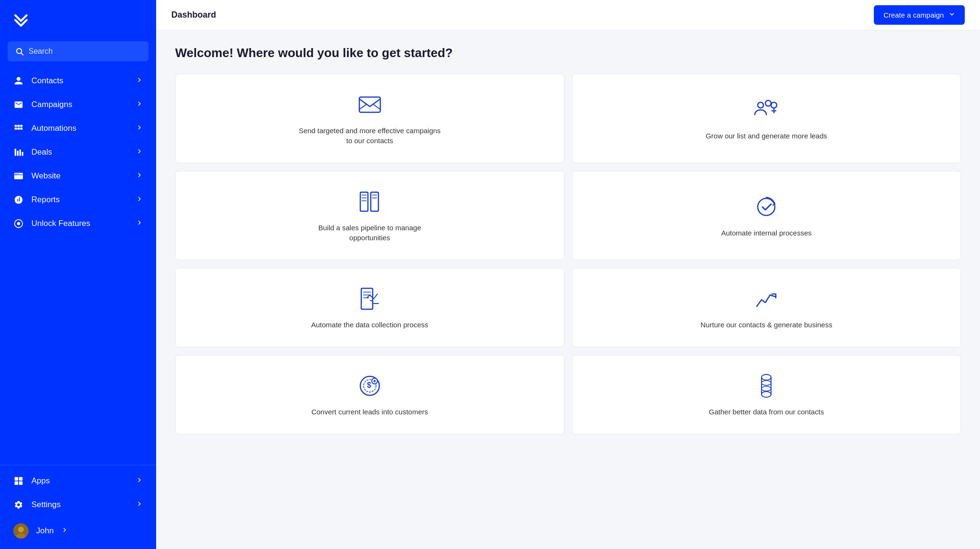  I want to click on automations-chevron, so click(139, 128).